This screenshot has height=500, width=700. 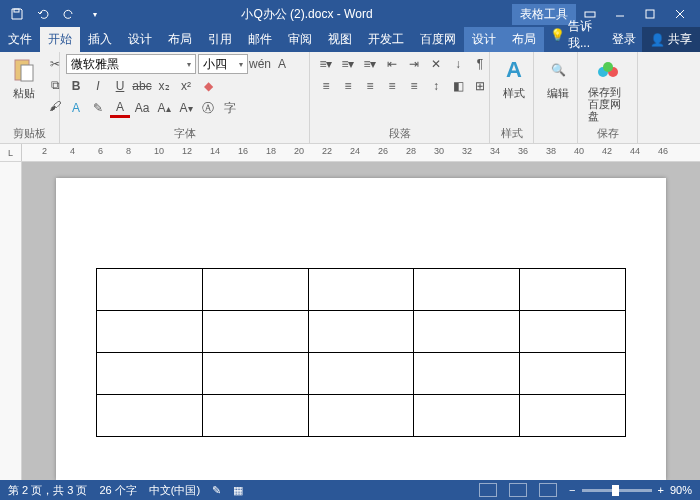 I want to click on editing-button: 🔍编辑, so click(x=558, y=78).